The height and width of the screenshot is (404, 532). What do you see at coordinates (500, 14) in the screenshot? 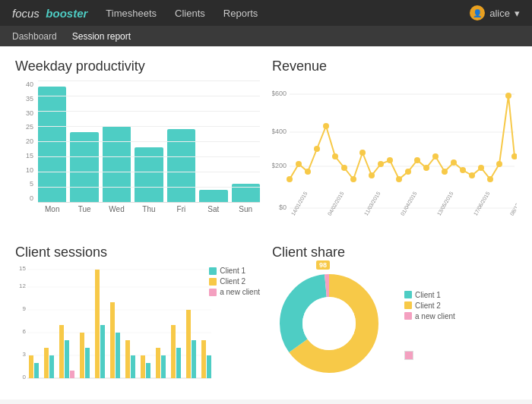
I see `user-name: alice` at bounding box center [500, 14].